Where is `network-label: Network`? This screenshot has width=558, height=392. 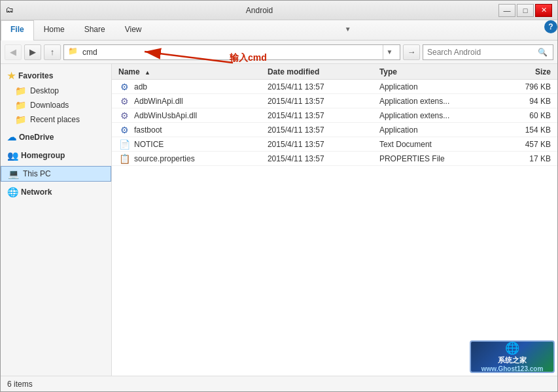 network-label: Network is located at coordinates (37, 192).